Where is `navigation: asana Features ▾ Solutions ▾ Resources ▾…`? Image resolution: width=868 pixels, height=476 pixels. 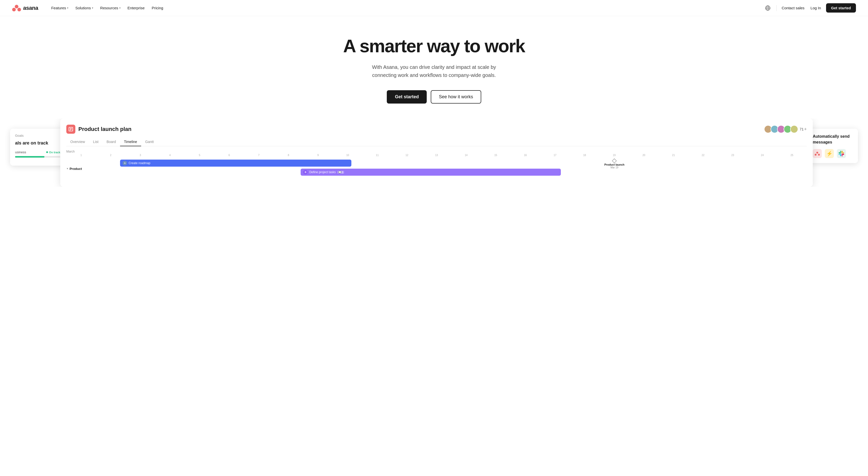 navigation: asana Features ▾ Solutions ▾ Resources ▾… is located at coordinates (434, 8).